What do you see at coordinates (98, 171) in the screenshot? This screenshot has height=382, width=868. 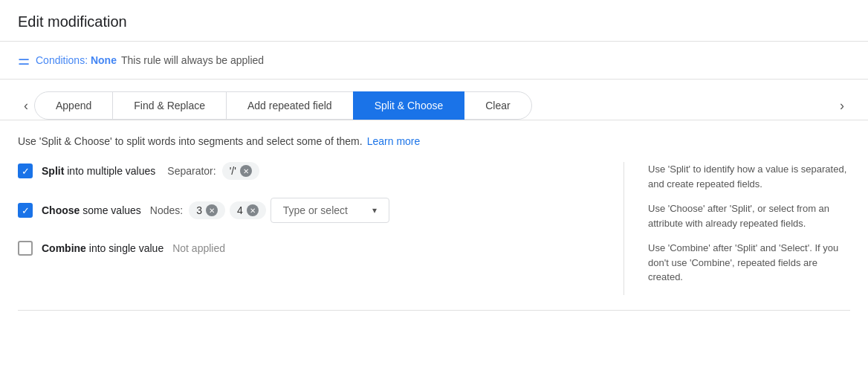 I see `split-label: Split into multiple values` at bounding box center [98, 171].